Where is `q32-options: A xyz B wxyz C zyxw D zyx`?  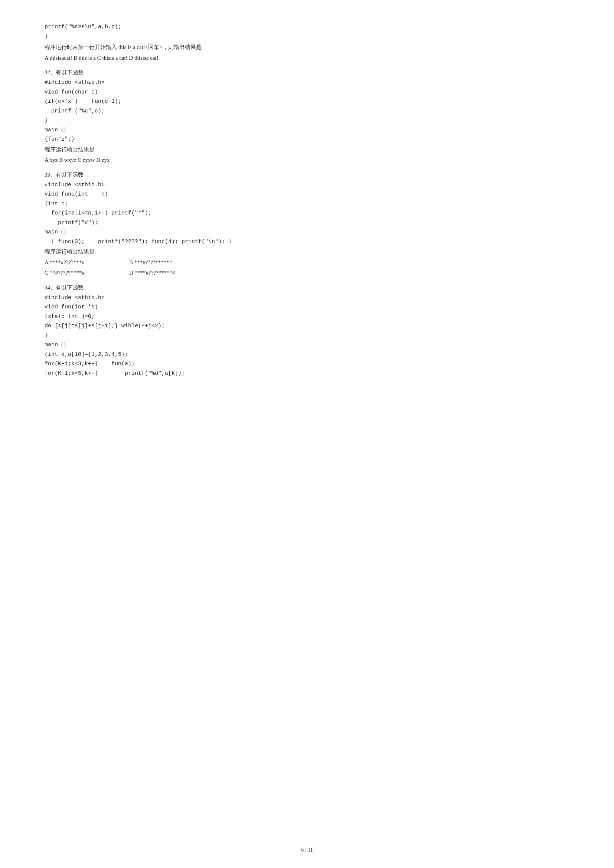 q32-options: A xyz B wxyz C zyxw D zyx is located at coordinates (307, 160).